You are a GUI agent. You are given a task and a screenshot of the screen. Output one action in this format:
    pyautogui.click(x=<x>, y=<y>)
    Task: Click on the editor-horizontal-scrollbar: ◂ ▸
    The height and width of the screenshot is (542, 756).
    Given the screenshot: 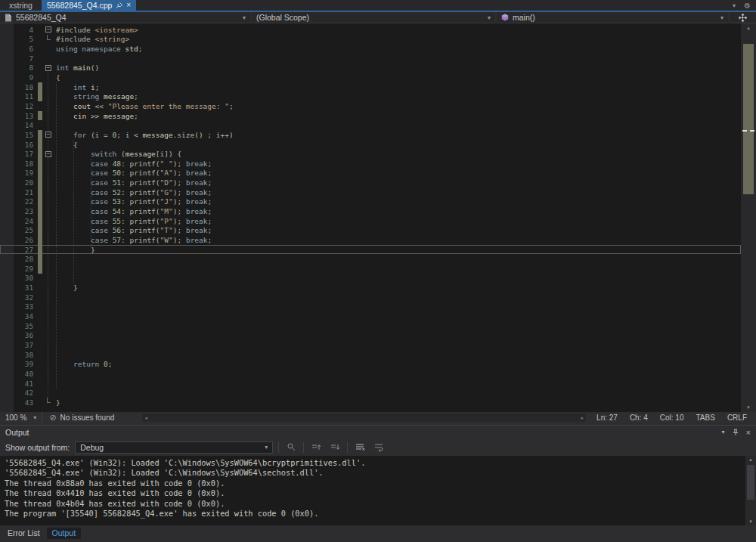 What is the action you would take?
    pyautogui.click(x=364, y=417)
    